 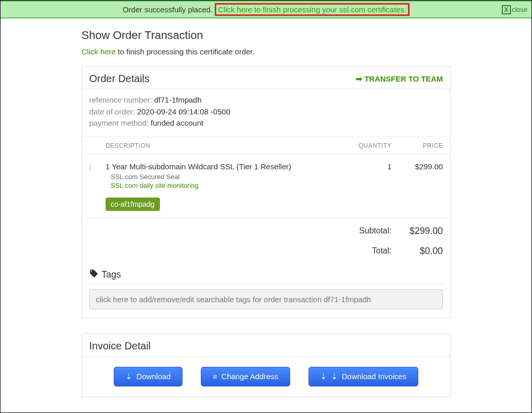 I want to click on alert-prefix: Order successfully placed., so click(x=168, y=9).